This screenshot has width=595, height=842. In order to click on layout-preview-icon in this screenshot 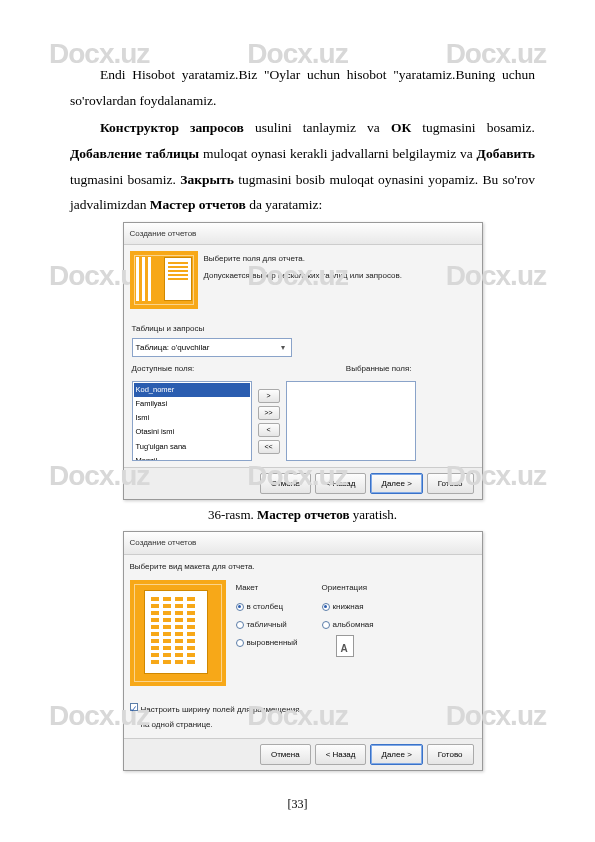, I will do `click(178, 633)`.